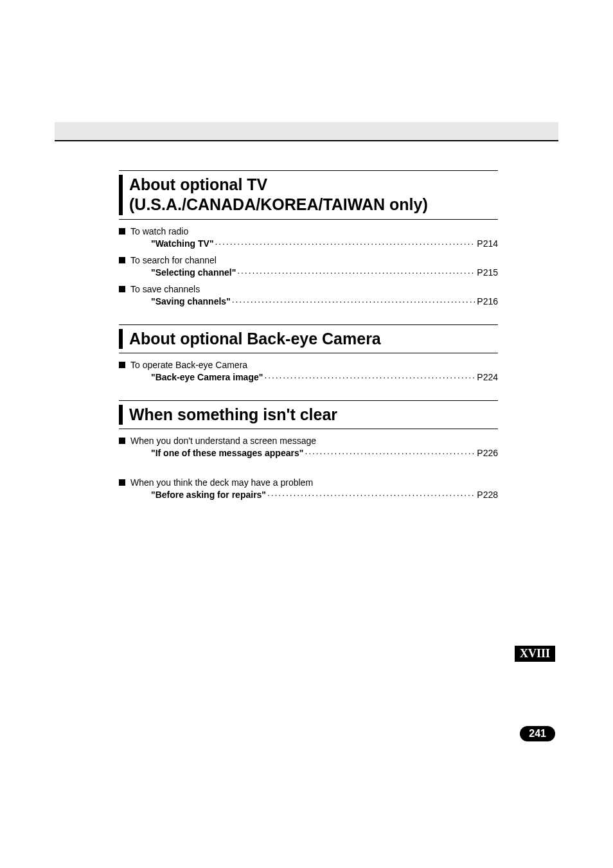  What do you see at coordinates (308, 376) in the screenshot?
I see `toc-link-row: "Back-eye Camera image" P224` at bounding box center [308, 376].